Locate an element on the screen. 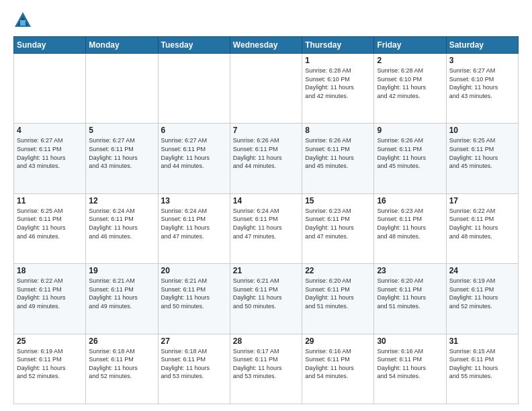 The image size is (532, 411). day-number: 30 is located at coordinates (410, 341).